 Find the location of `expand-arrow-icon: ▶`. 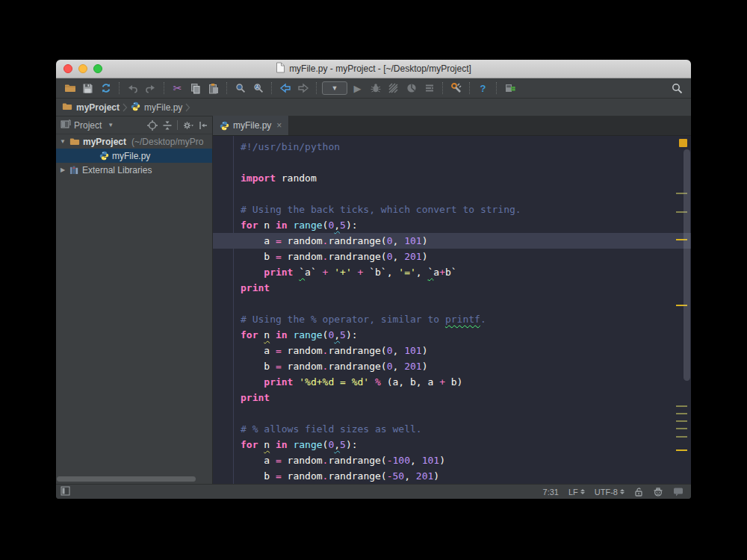

expand-arrow-icon: ▶ is located at coordinates (63, 170).